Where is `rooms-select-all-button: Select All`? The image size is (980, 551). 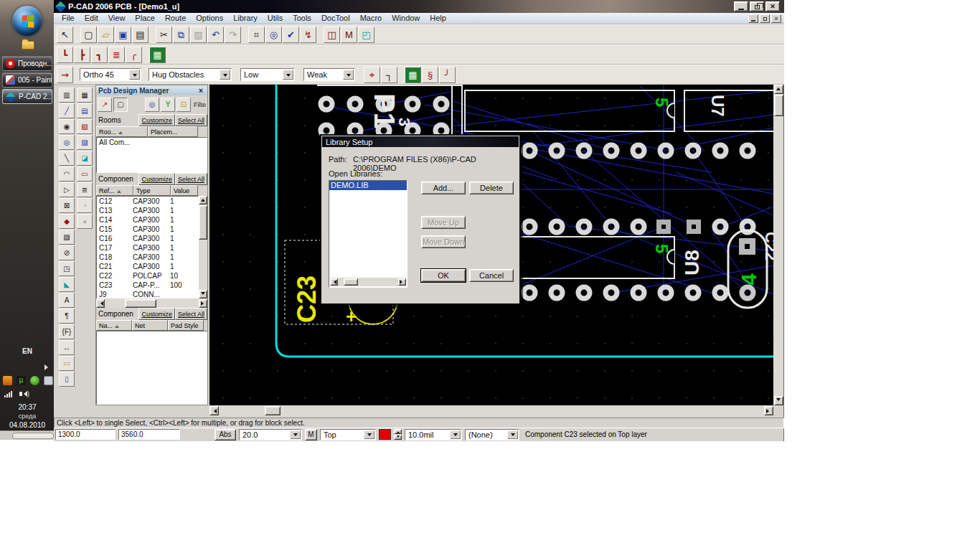
rooms-select-all-button: Select All is located at coordinates (191, 121).